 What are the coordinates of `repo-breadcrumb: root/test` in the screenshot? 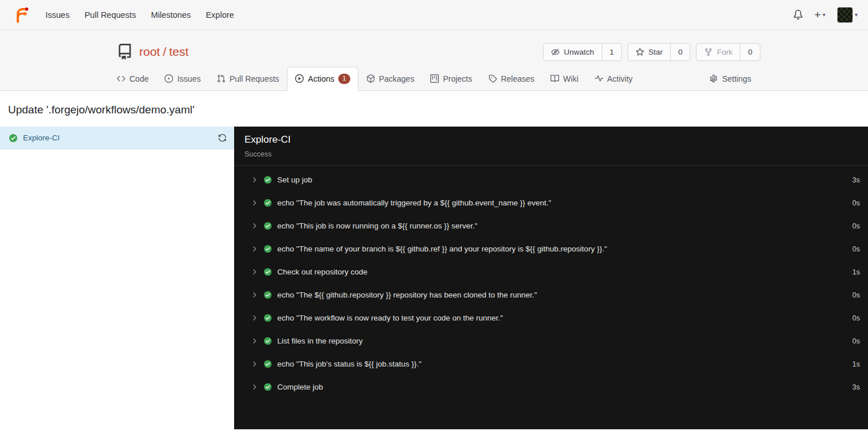 It's located at (164, 52).